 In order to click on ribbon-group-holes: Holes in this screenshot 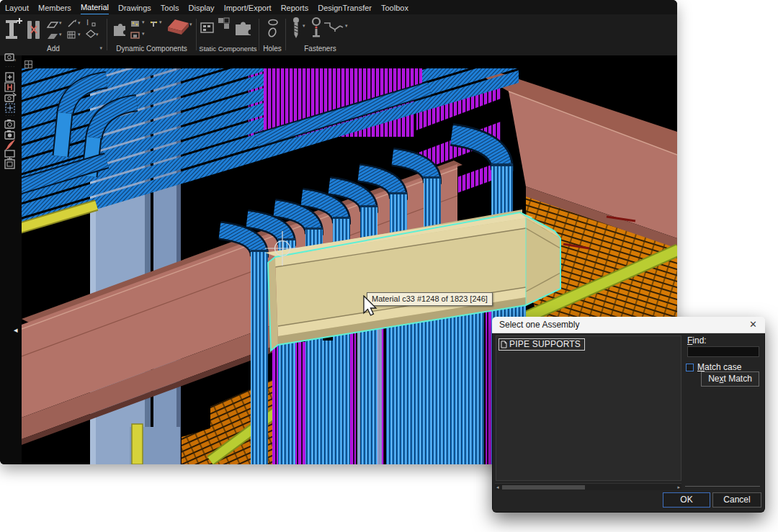, I will do `click(272, 35)`.